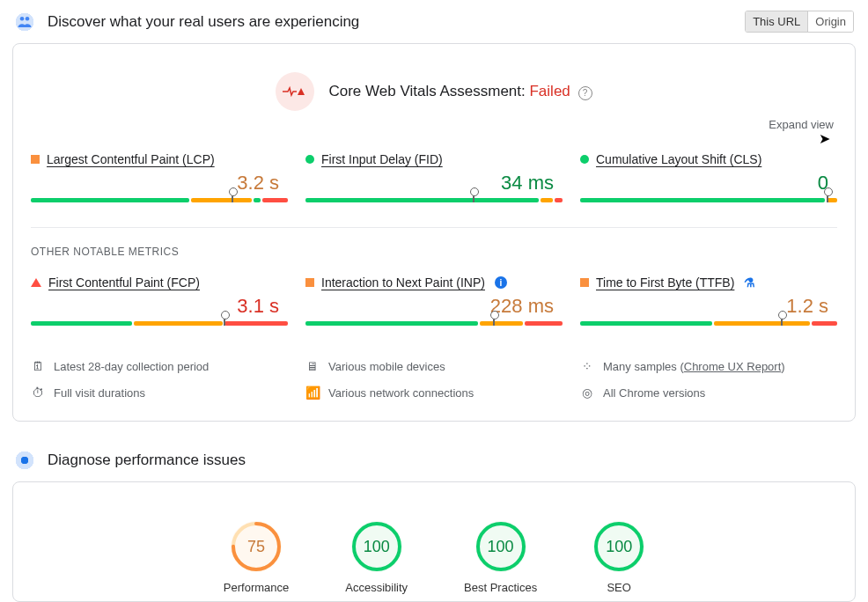 This screenshot has height=602, width=868. Describe the element at coordinates (38, 393) in the screenshot. I see `timer-icon: ⏱` at that location.